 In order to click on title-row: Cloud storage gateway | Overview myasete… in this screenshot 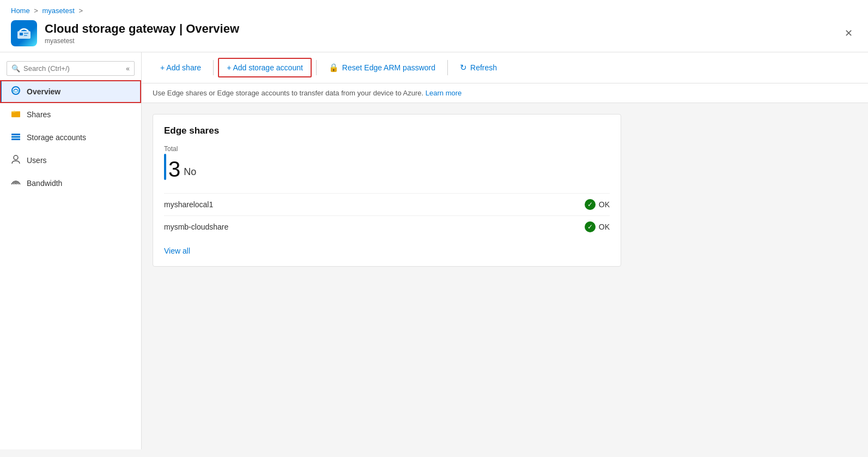, I will do `click(434, 36)`.